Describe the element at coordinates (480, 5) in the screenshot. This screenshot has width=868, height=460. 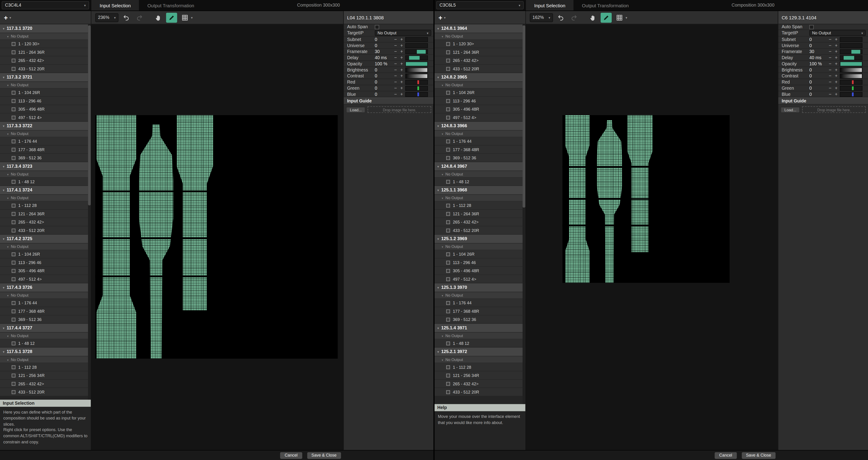
I see `device-dropdown: C3C6L5 ▾` at that location.